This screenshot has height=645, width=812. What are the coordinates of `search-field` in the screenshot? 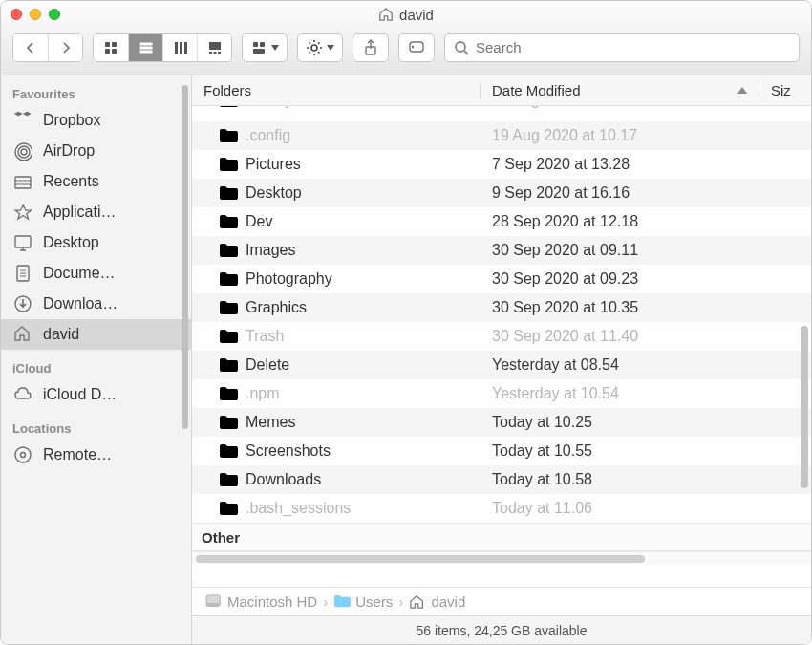 It's located at (622, 48).